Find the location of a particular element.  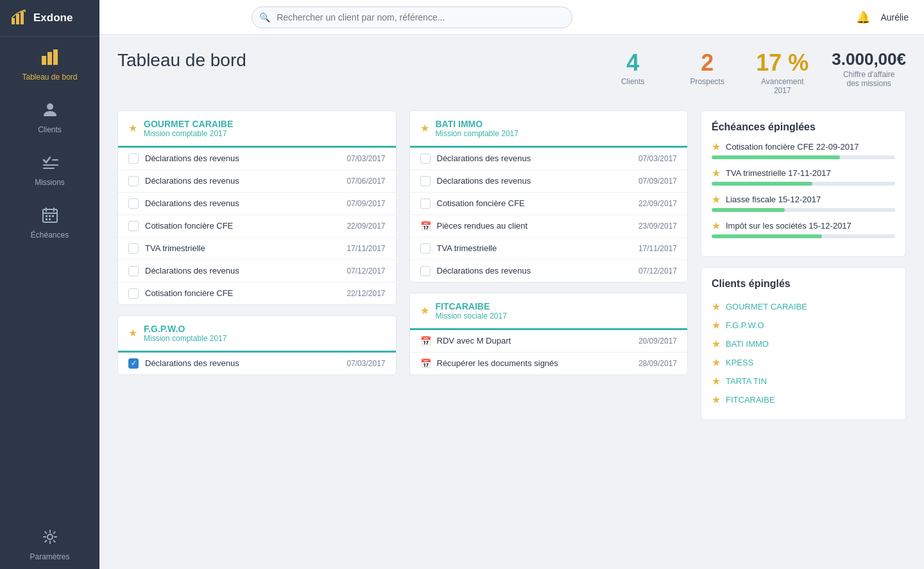

echeance-item: ★ Liasse fiscale 15-12-2017 is located at coordinates (803, 203).